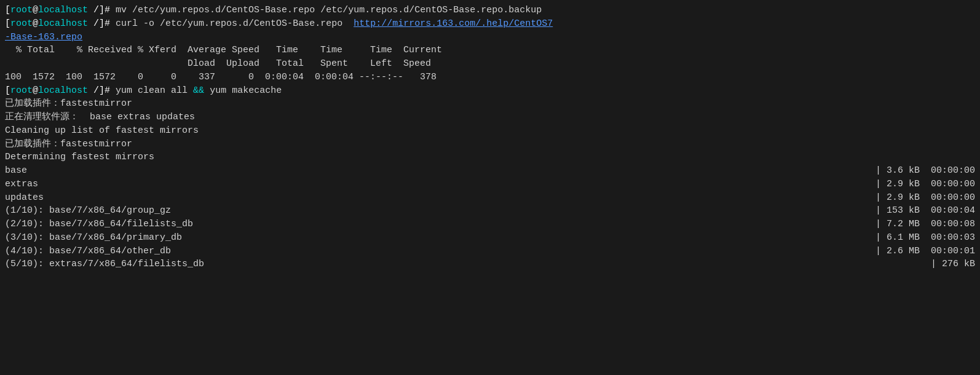  What do you see at coordinates (490, 117) in the screenshot?
I see `output-cleaning-repos: 正在清理软件源： base extras updates` at bounding box center [490, 117].